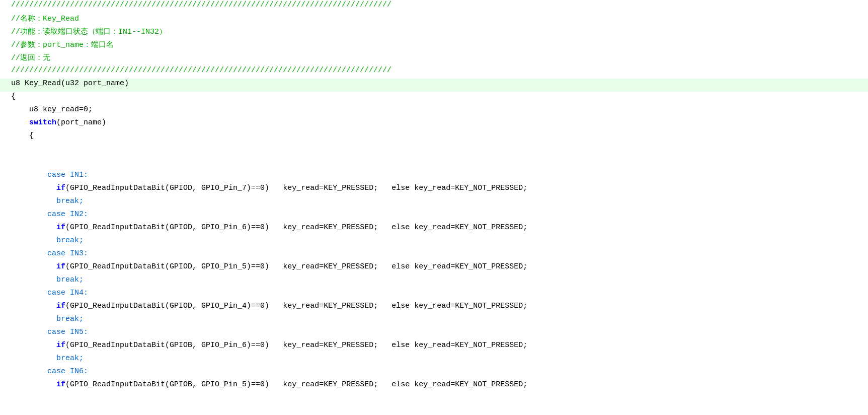 The width and height of the screenshot is (868, 415). What do you see at coordinates (434, 46) in the screenshot?
I see `code-line: //参数：port_name：端口名` at bounding box center [434, 46].